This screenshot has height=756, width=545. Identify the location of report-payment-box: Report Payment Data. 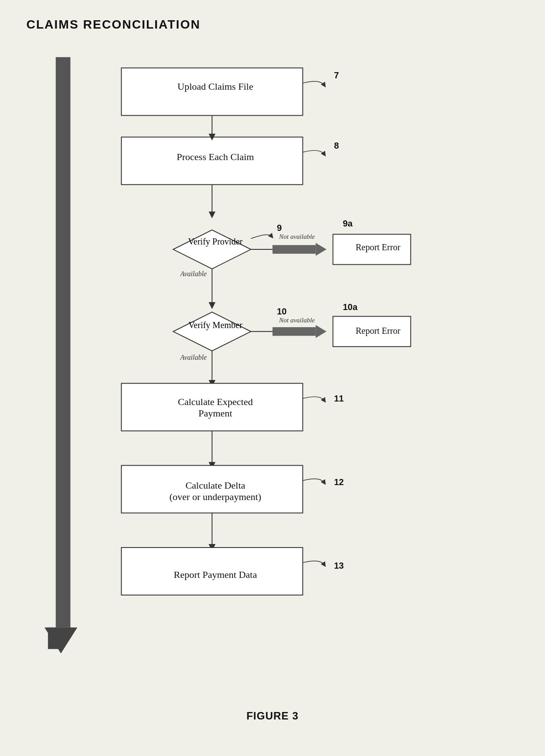
(215, 575).